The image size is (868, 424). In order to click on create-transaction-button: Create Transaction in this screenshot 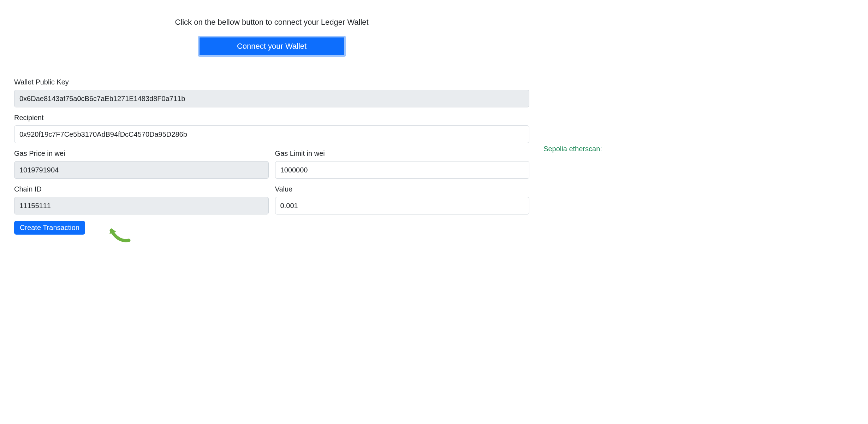, I will do `click(49, 228)`.